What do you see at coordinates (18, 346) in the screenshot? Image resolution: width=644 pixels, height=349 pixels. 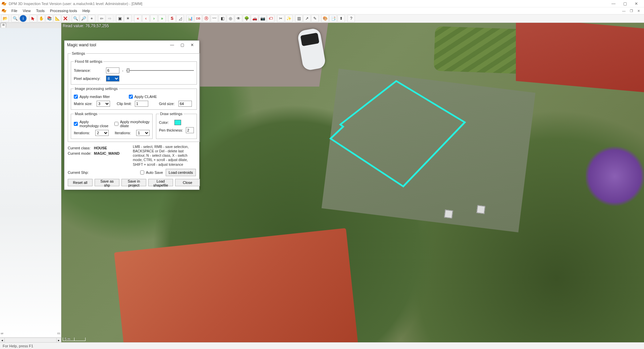 I see `statusbar-text: For Help, press F1` at bounding box center [18, 346].